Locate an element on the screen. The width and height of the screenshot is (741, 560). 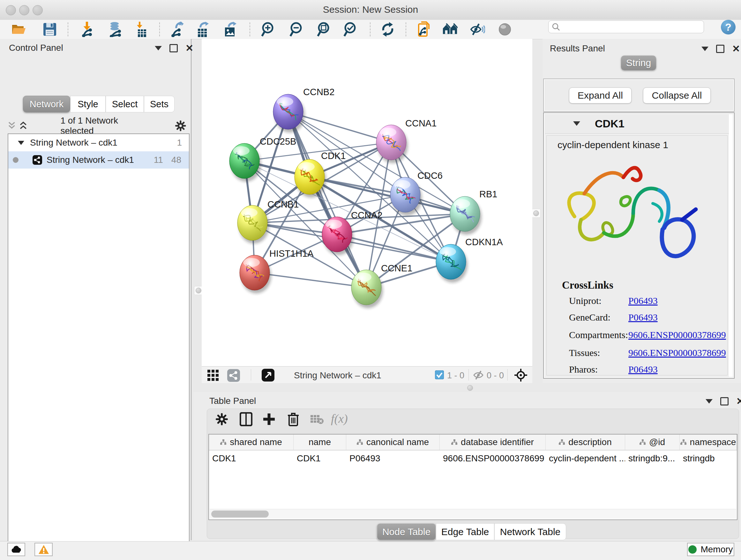
warnings-button is located at coordinates (44, 550).